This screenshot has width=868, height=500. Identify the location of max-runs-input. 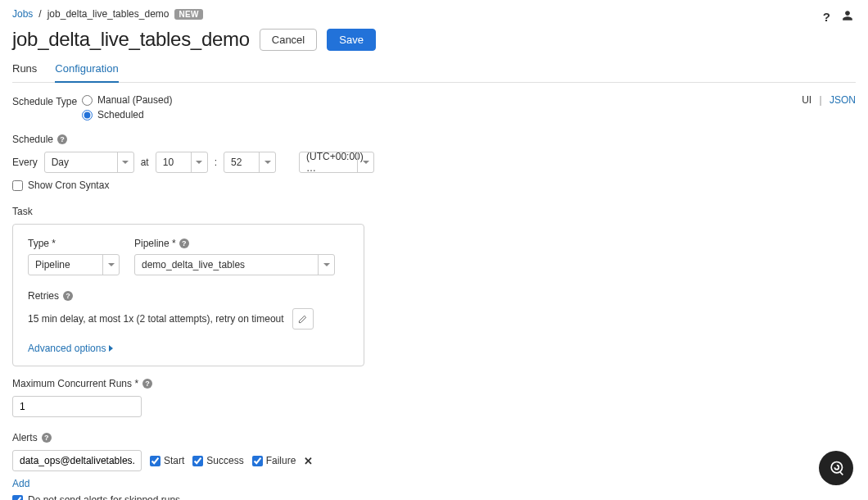
(77, 407).